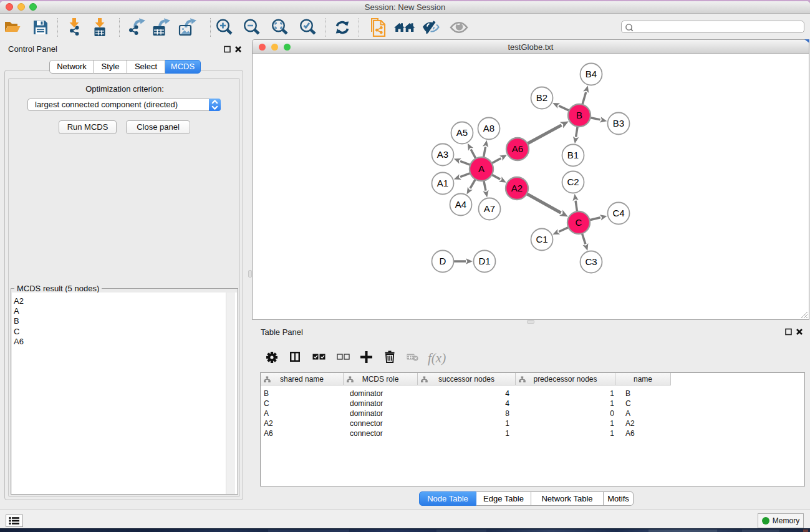 The height and width of the screenshot is (532, 810). What do you see at coordinates (443, 155) in the screenshot?
I see `svg-text: A3` at bounding box center [443, 155].